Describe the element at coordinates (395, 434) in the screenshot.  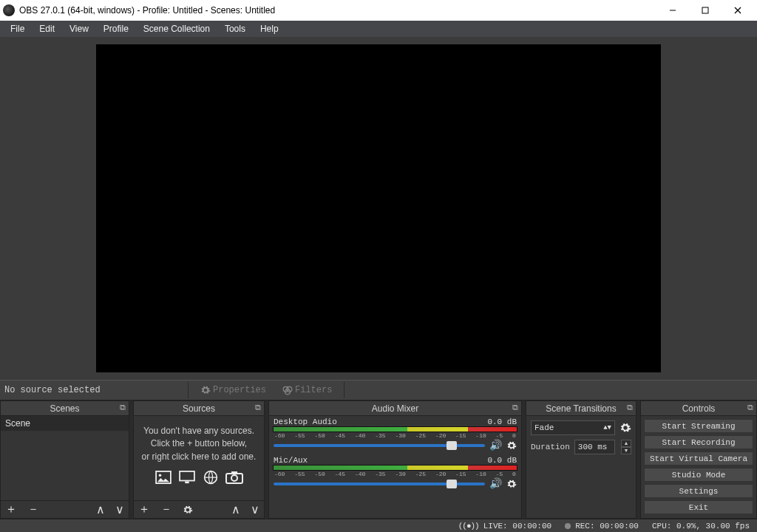
I see `mixer-channel-desktop: Desktop Audio 0.0 dB -60-55-50-45-40-35-…` at that location.